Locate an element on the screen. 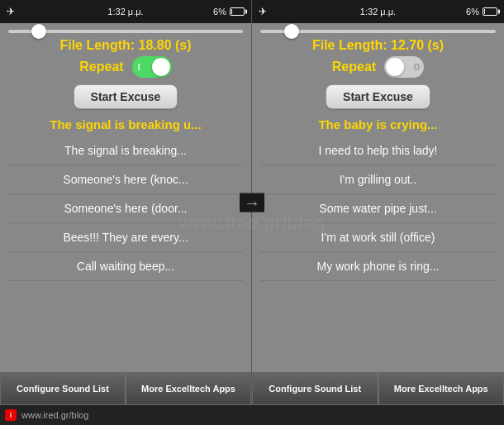 The width and height of the screenshot is (504, 425). more-apps-button-right: More Excelltech Apps is located at coordinates (441, 389).